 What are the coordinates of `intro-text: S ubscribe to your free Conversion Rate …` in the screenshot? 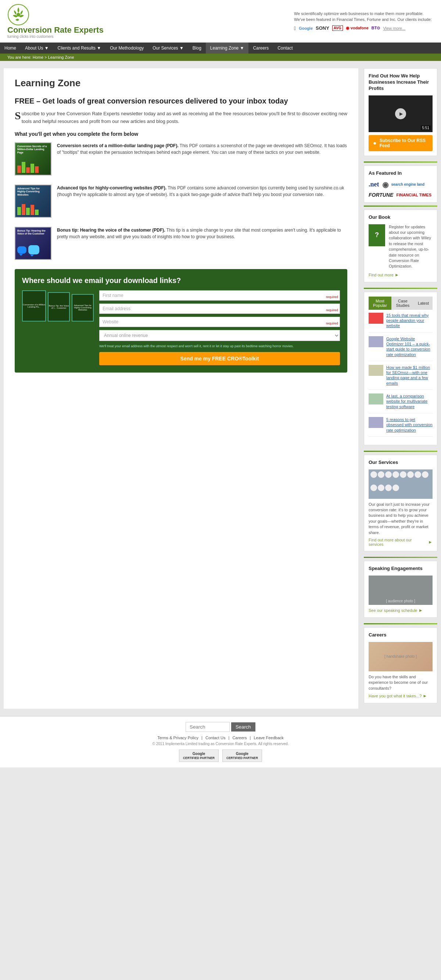 It's located at (181, 118).